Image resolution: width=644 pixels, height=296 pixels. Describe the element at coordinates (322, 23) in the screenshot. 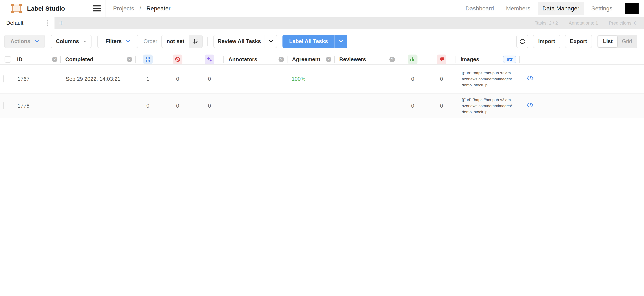

I see `view-tab-bar: Default + Tasks: 2 / 2 Annotations: 1 Pr…` at that location.